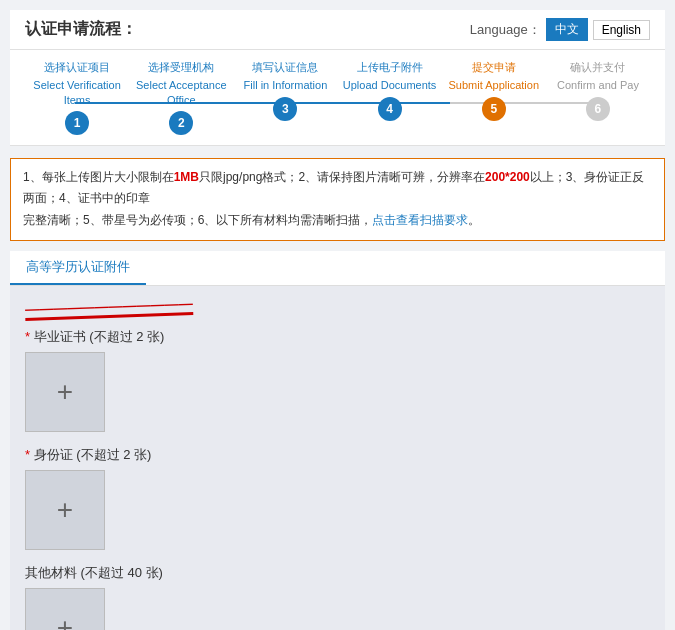 The image size is (675, 630). I want to click on other-label-text: 其他材料 (不超过 40 张), so click(94, 572).